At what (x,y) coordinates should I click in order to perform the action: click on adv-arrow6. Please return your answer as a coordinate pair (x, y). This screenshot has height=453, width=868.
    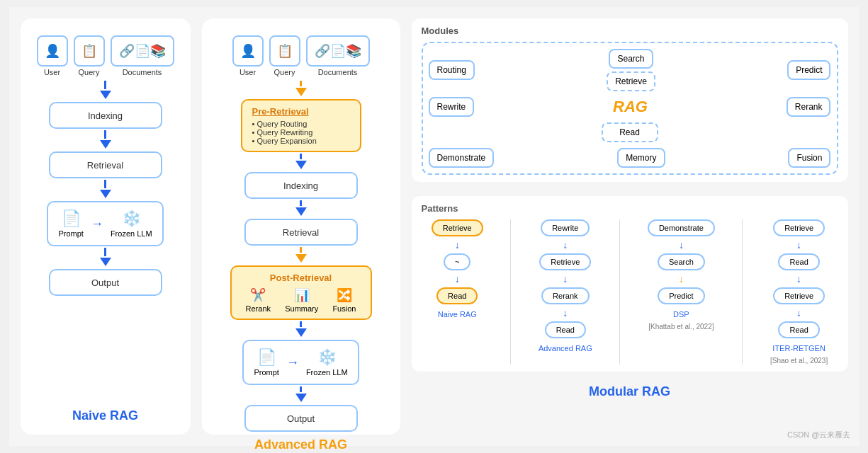
    Looking at the image, I should click on (301, 395).